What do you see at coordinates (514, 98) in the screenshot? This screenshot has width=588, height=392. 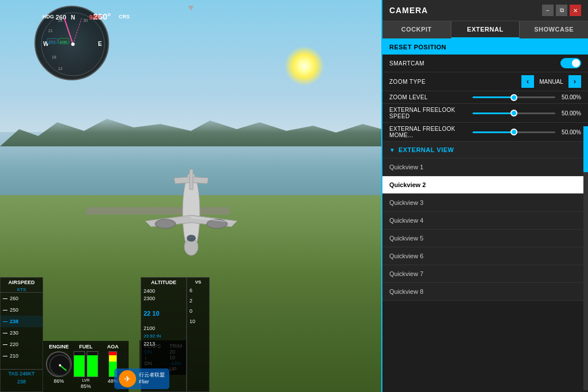 I see `zoom-level-track` at bounding box center [514, 98].